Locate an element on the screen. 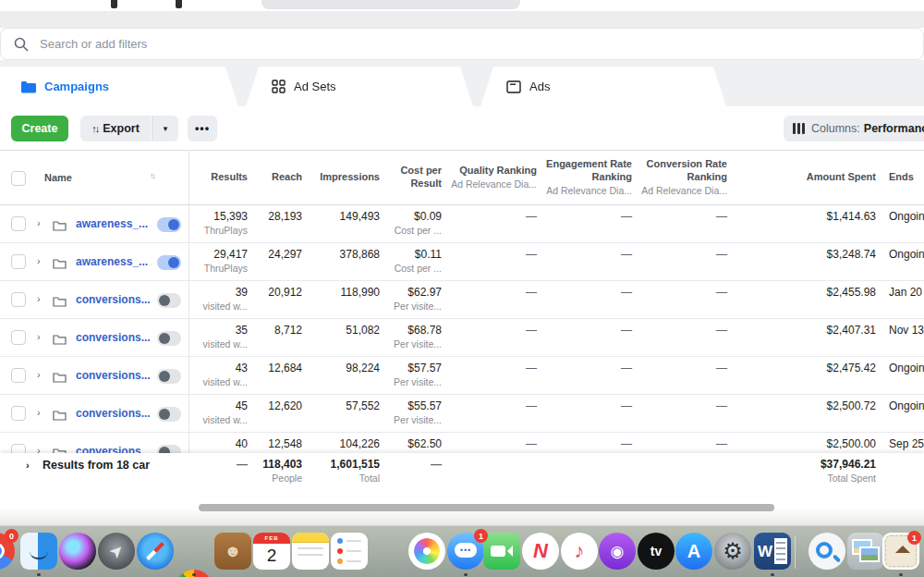 Image resolution: width=924 pixels, height=577 pixels. cell-impressions: 57,552 is located at coordinates (343, 407).